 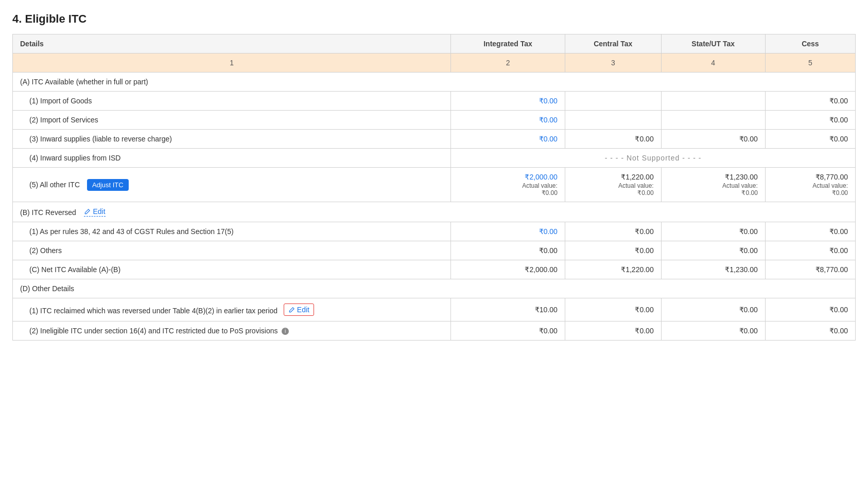 What do you see at coordinates (653, 158) in the screenshot?
I see `row-isd-not-supported: - - - - Not Supported - - - -` at bounding box center [653, 158].